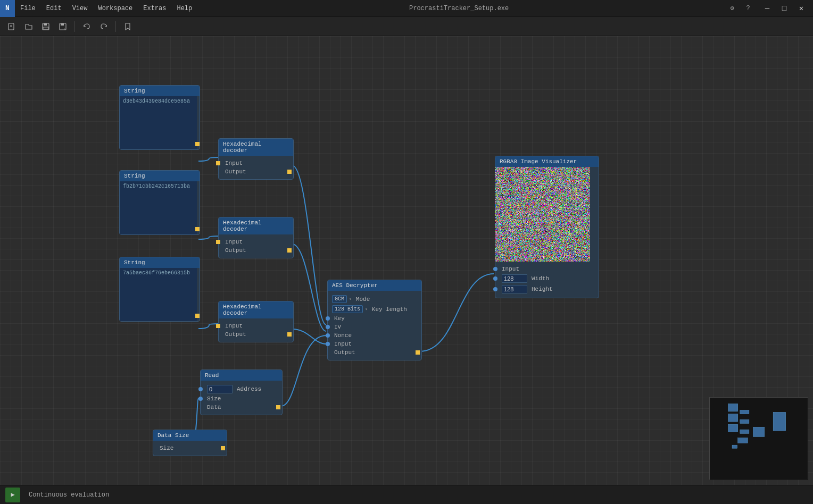  Describe the element at coordinates (184, 9) in the screenshot. I see `menu-help: Help` at that location.